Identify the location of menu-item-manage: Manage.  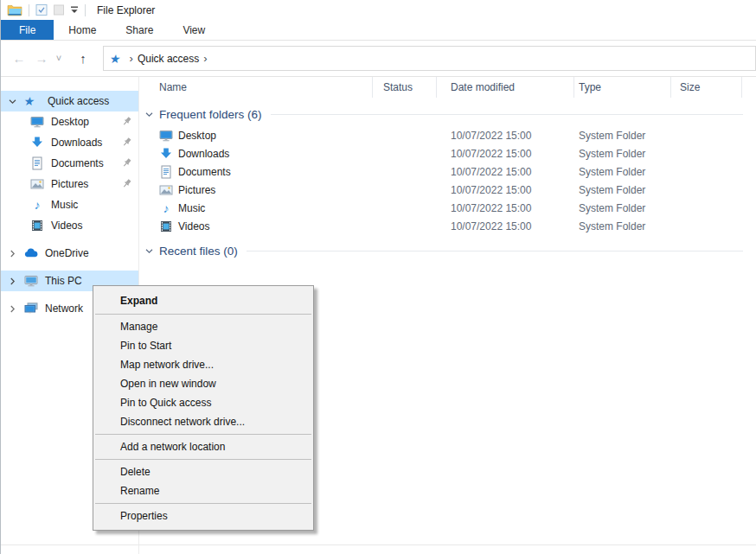
(203, 327).